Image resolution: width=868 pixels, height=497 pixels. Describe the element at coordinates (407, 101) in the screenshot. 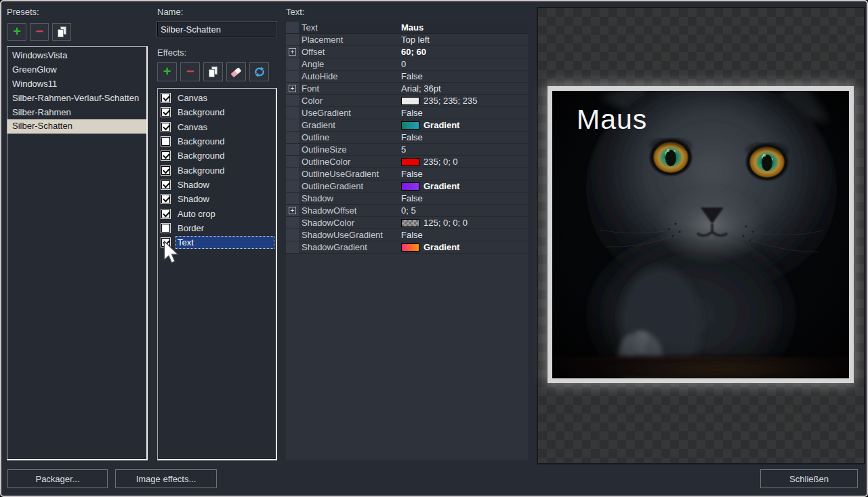

I see `property-row: + Color 235; 235; 235` at that location.